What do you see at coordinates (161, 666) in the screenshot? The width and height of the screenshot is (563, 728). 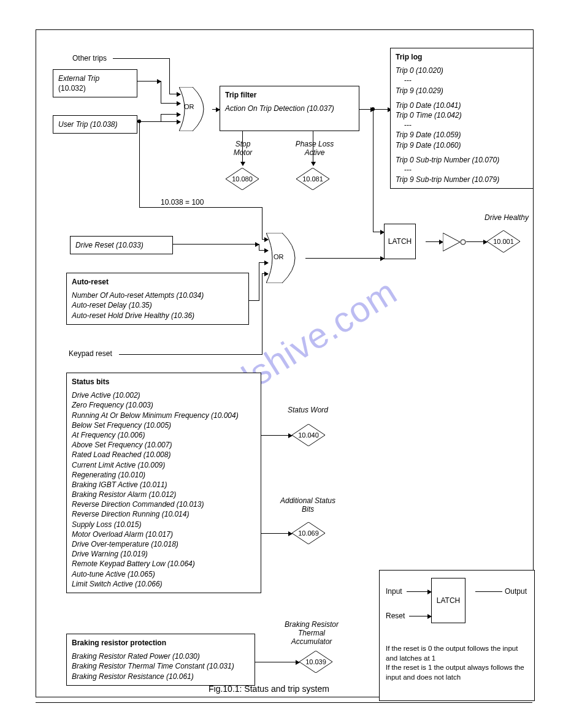 I see `text: Braking Resistor Thermal Time Constant (…` at bounding box center [161, 666].